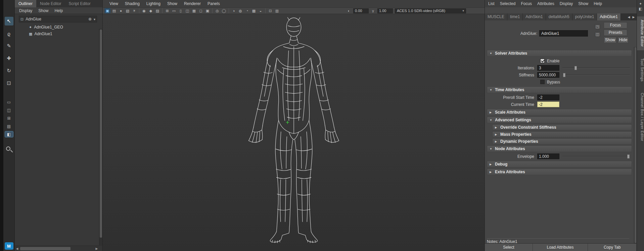 This screenshot has width=644, height=251. I want to click on outliner-item-adnglue1-geo: ✦ AdnGlue1_GEO, so click(58, 27).